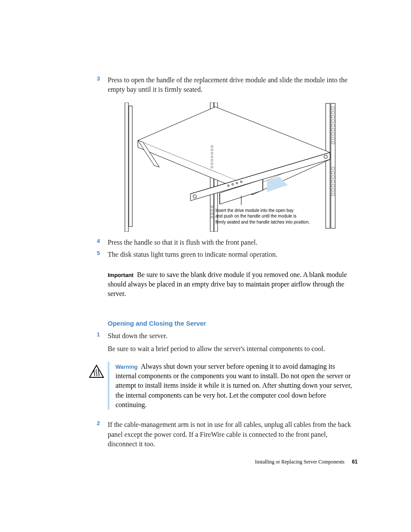 The height and width of the screenshot is (532, 411). What do you see at coordinates (96, 253) in the screenshot?
I see `step-number: 5` at bounding box center [96, 253].